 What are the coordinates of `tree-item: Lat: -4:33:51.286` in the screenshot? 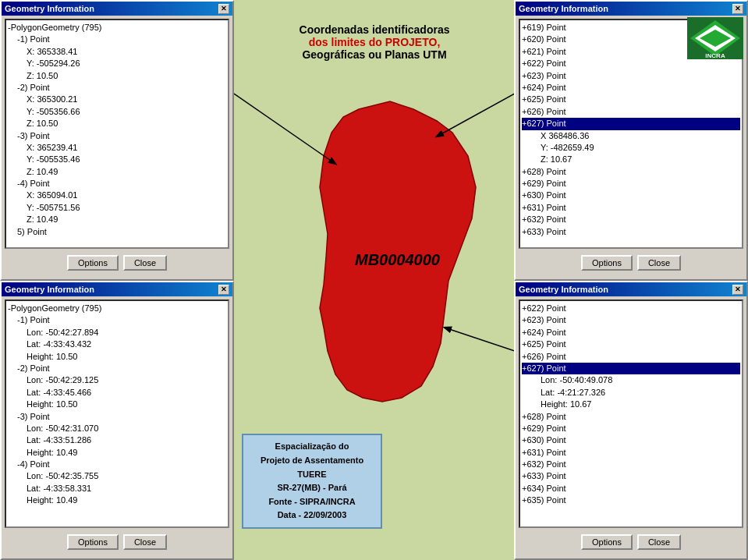 It's located at (117, 440).